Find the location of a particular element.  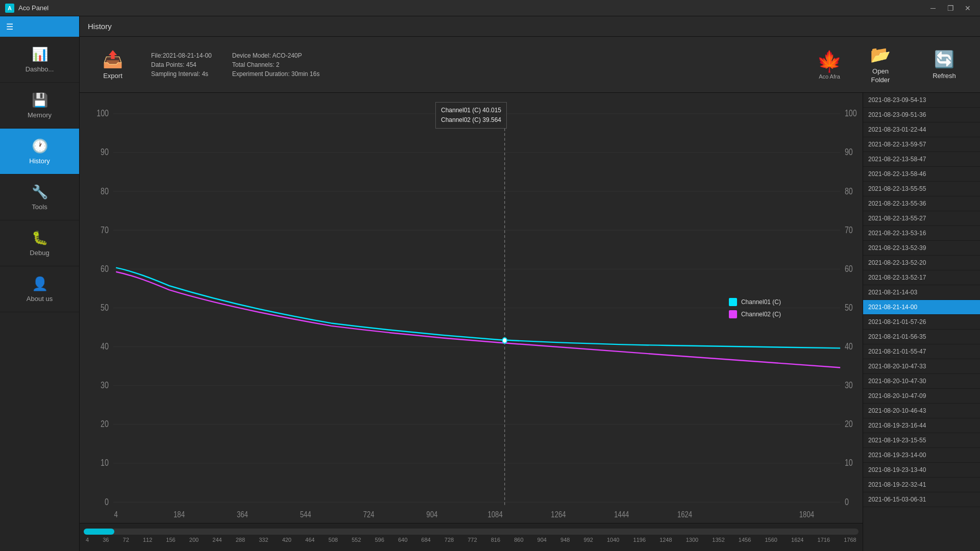

svg-text: 1084 is located at coordinates (495, 515).